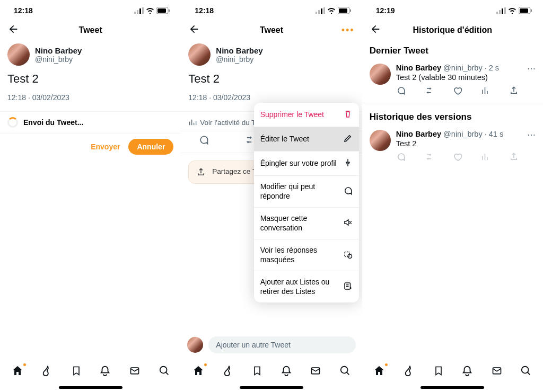 The width and height of the screenshot is (543, 392). I want to click on menu-change-who-can-reply: Modifier qui peut répondre, so click(306, 192).